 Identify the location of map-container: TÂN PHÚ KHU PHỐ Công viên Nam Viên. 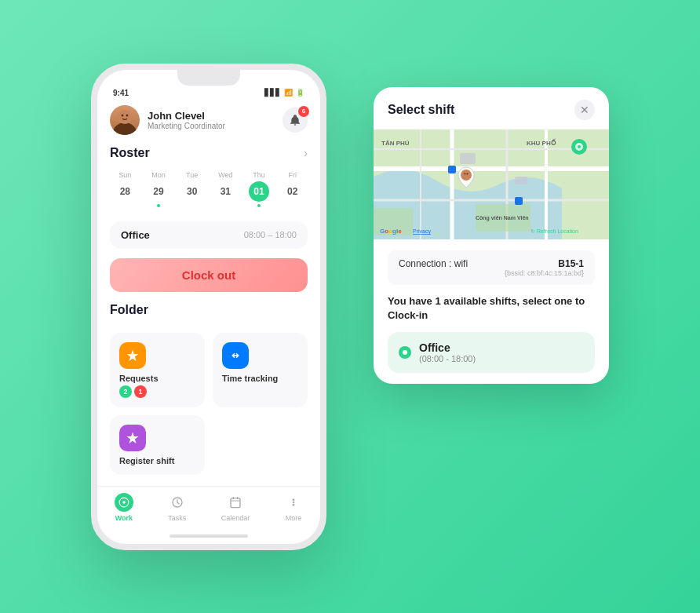
(491, 184).